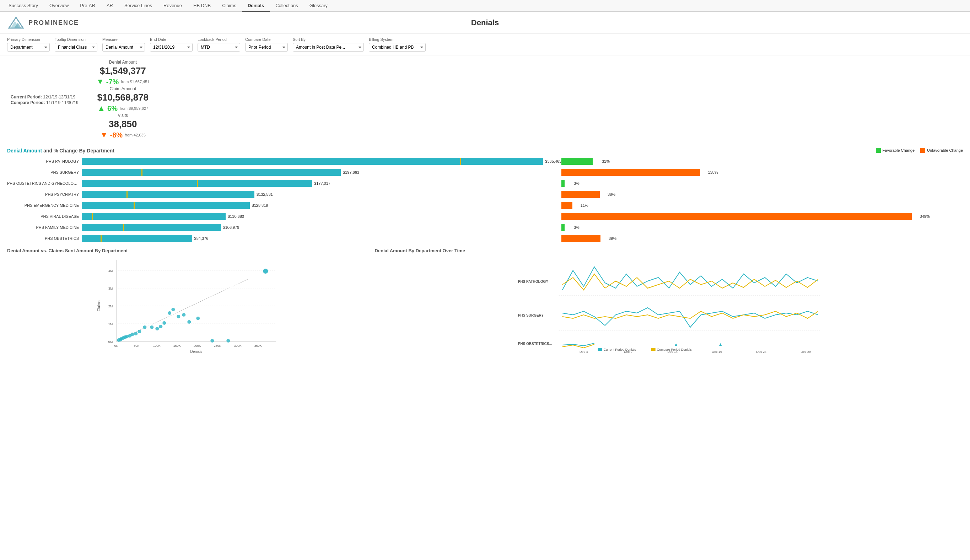  What do you see at coordinates (284, 200) in the screenshot?
I see `horizontal-bars: PHS PATHOLOGY$365,463PHS SURGERY$197,663…` at bounding box center [284, 200].